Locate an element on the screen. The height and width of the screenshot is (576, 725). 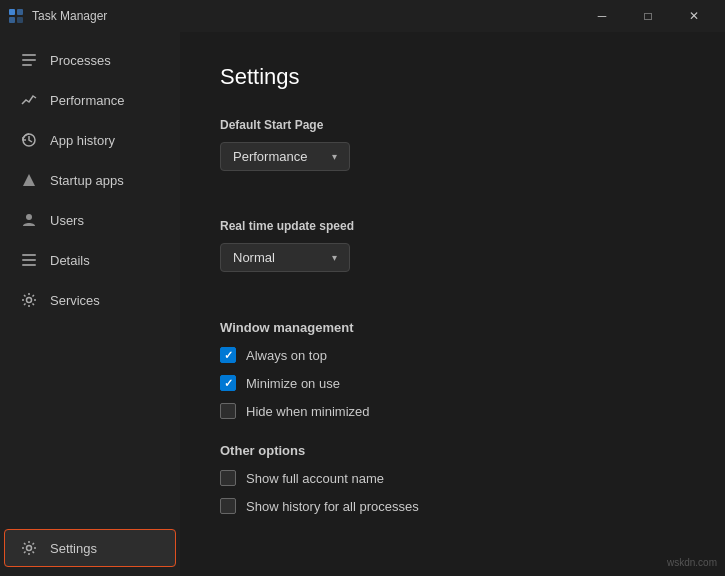
sidebar-item-performance: Performance is located at coordinates (90, 100).